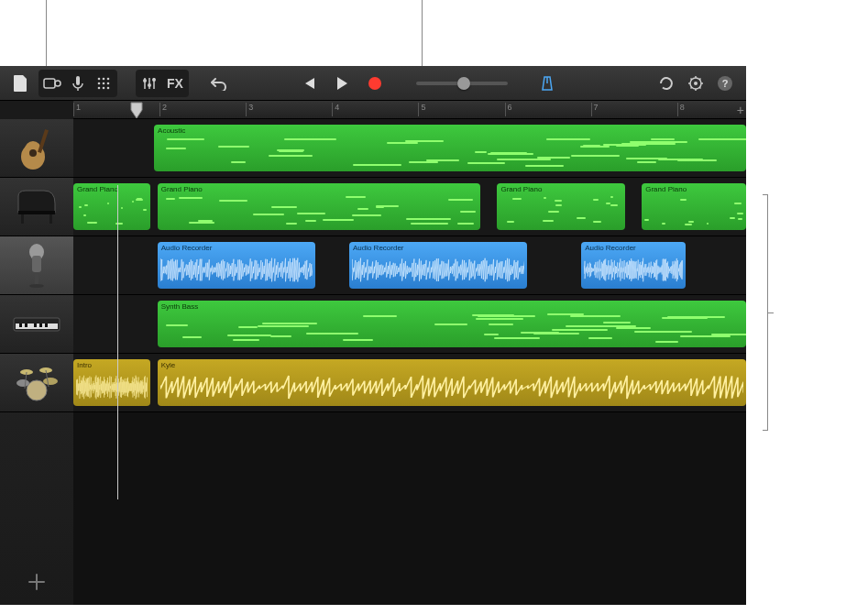  What do you see at coordinates (104, 83) in the screenshot?
I see `grid-button` at bounding box center [104, 83].